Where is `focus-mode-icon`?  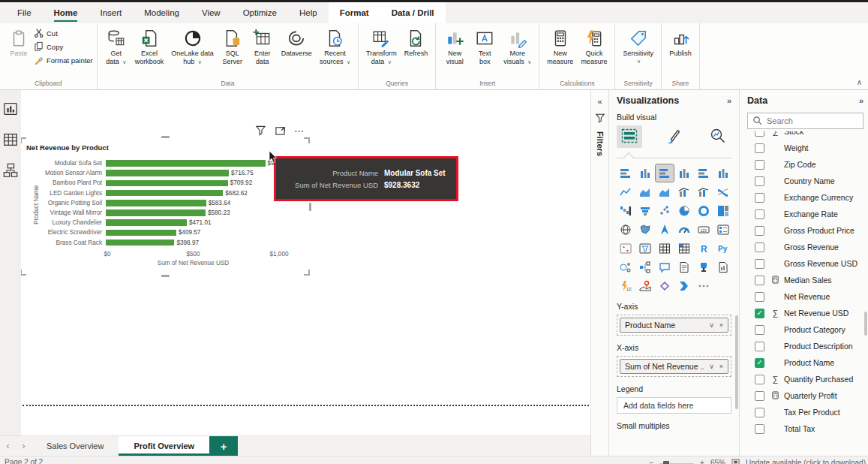
focus-mode-icon is located at coordinates (281, 131).